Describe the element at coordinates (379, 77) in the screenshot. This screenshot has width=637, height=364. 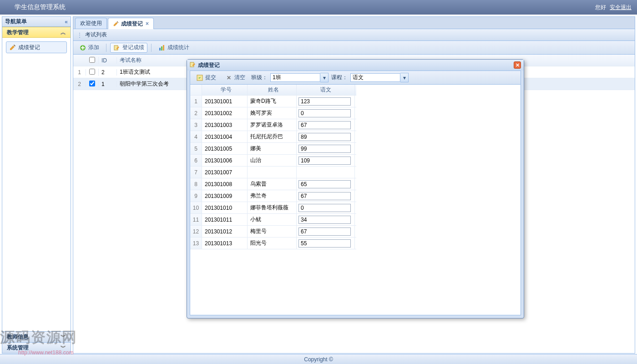
I see `course-combo: ▾` at that location.